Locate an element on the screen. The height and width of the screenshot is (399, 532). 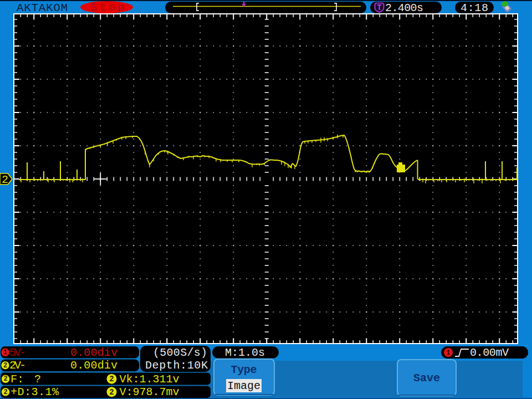
svg-text: AKTAKOM is located at coordinates (42, 8).